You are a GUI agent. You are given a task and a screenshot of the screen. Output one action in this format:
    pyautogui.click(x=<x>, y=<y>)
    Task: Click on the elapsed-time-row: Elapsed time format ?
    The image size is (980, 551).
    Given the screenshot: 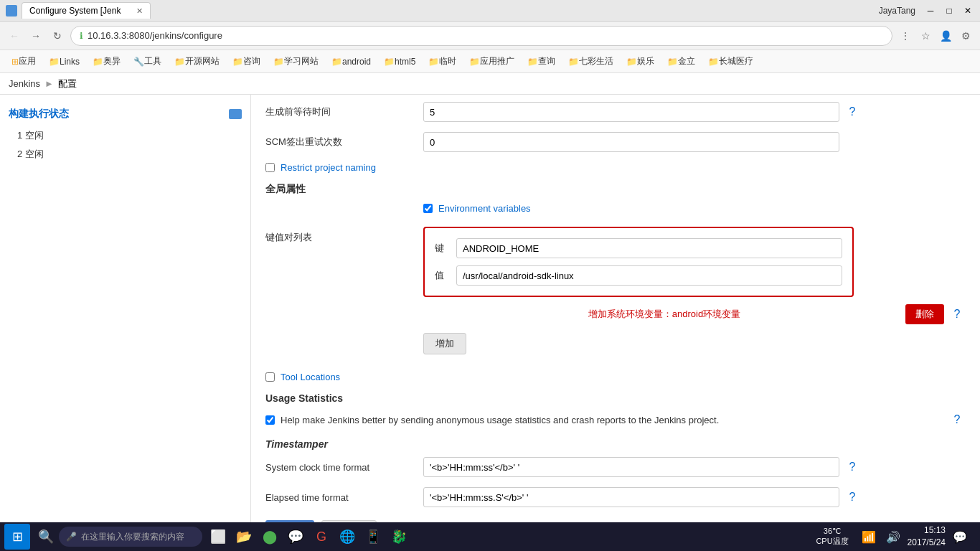 What is the action you would take?
    pyautogui.click(x=616, y=497)
    